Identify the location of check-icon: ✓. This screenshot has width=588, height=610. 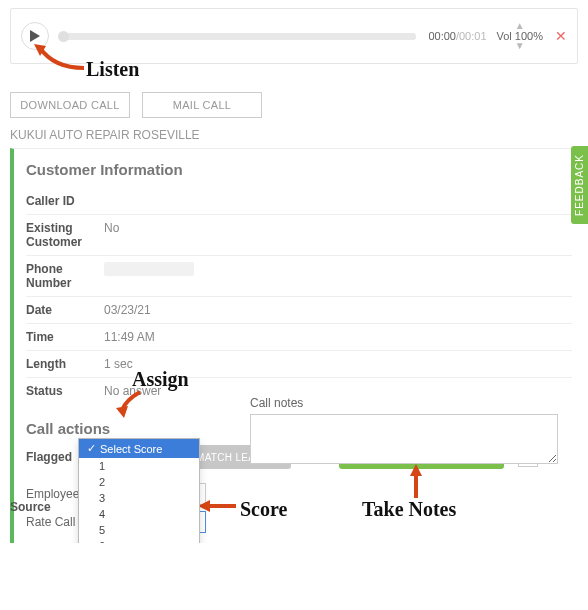
(92, 448).